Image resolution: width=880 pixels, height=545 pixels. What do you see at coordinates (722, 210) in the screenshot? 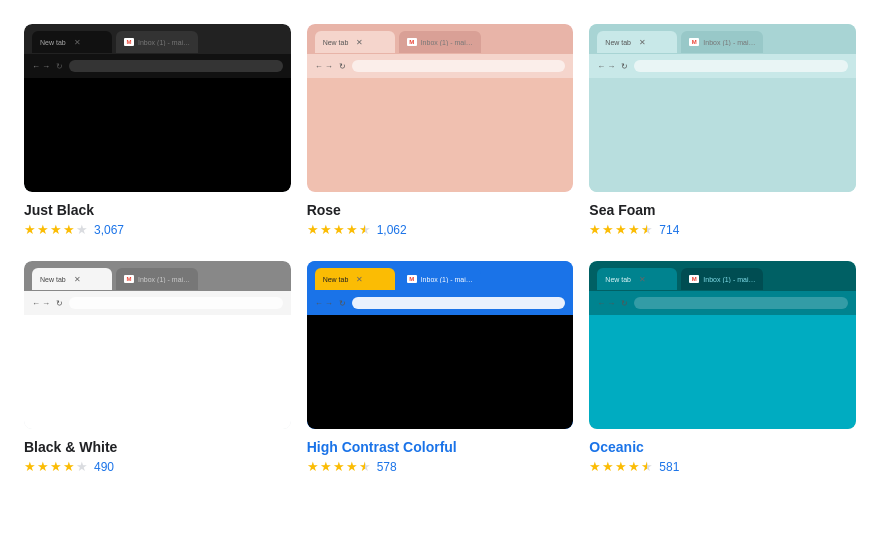
I see `theme-title: Sea Foam` at bounding box center [722, 210].